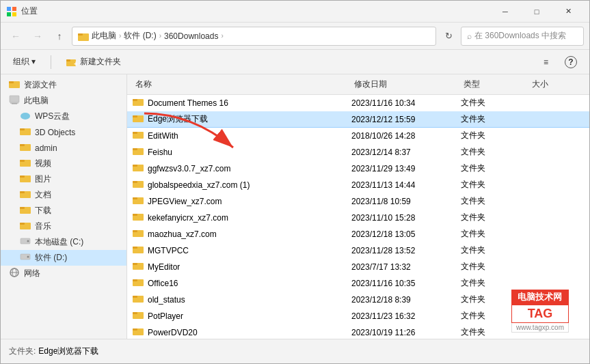  I want to click on table-row: old_status 2023/12/18 8:39 文件夹, so click(358, 300).